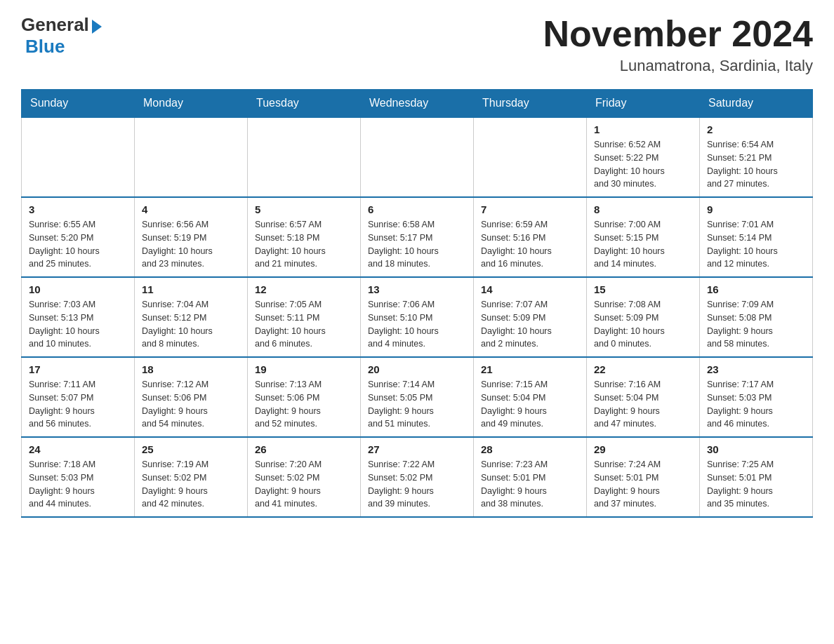 This screenshot has width=834, height=644. I want to click on day-info: Sunrise: 7:07 AM Sunset: 5:09 PM Dayligh…, so click(530, 324).